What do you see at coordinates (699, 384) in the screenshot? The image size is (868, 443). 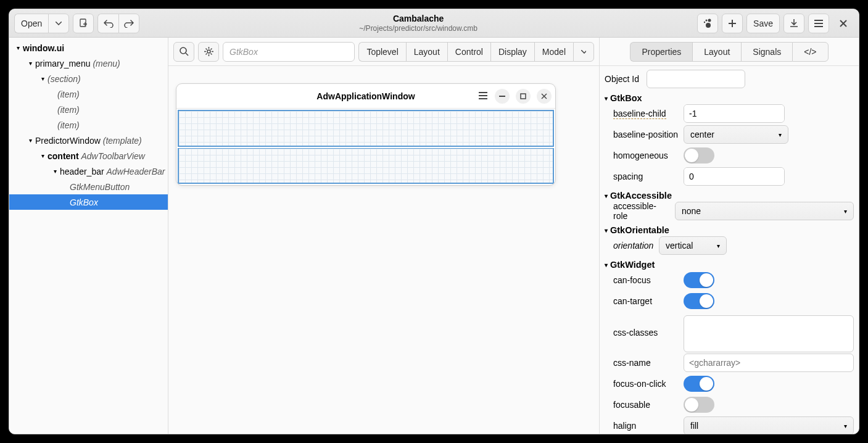 I see `switch-focus-on-click` at bounding box center [699, 384].